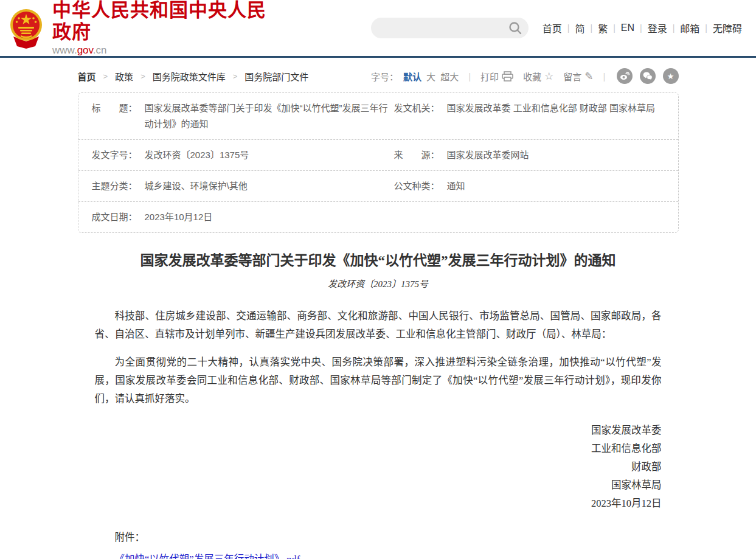  Describe the element at coordinates (603, 28) in the screenshot. I see `nav-traditional: 繁` at that location.